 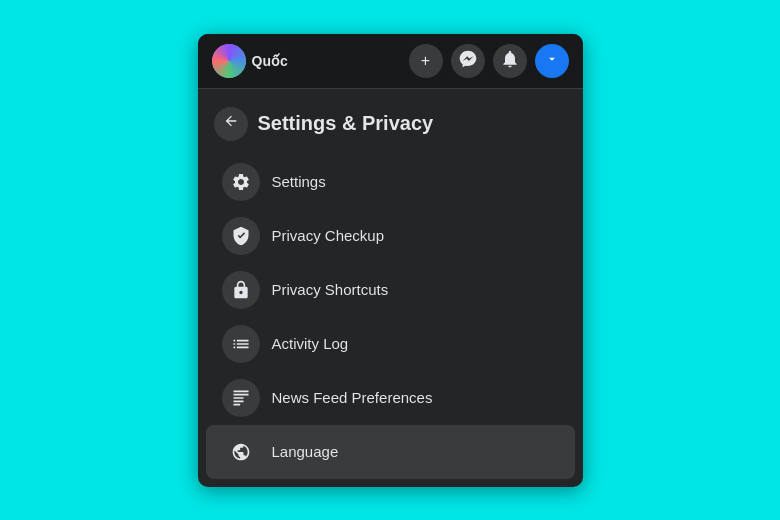 I want to click on menu-item-privacy-shortcuts: Privacy Shortcuts, so click(x=390, y=290).